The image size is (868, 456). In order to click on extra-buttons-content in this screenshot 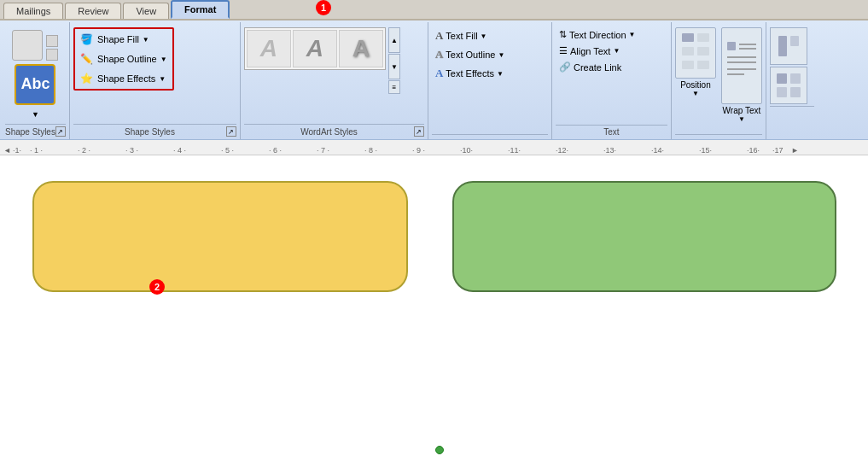, I will do `click(792, 64)`.